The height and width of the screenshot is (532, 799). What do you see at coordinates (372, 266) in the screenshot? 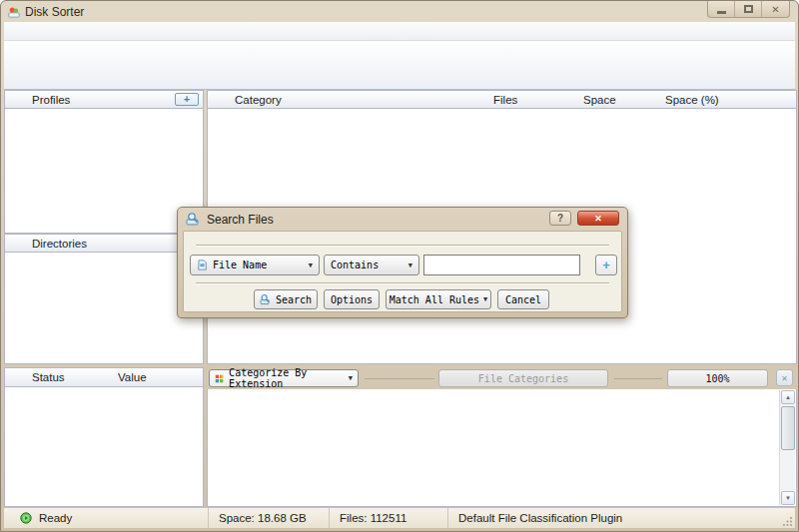
I see `operator-dropdown: Contains ▼` at bounding box center [372, 266].